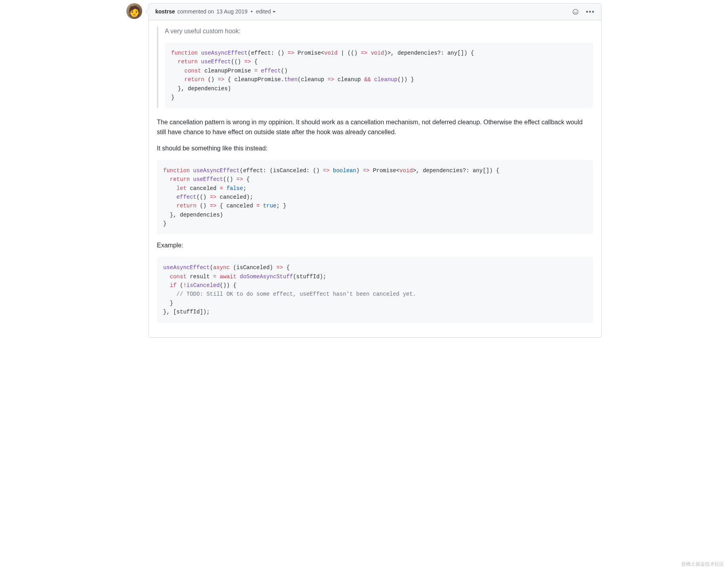 The image size is (728, 570). Describe the element at coordinates (196, 12) in the screenshot. I see `commented-label: commented on` at that location.